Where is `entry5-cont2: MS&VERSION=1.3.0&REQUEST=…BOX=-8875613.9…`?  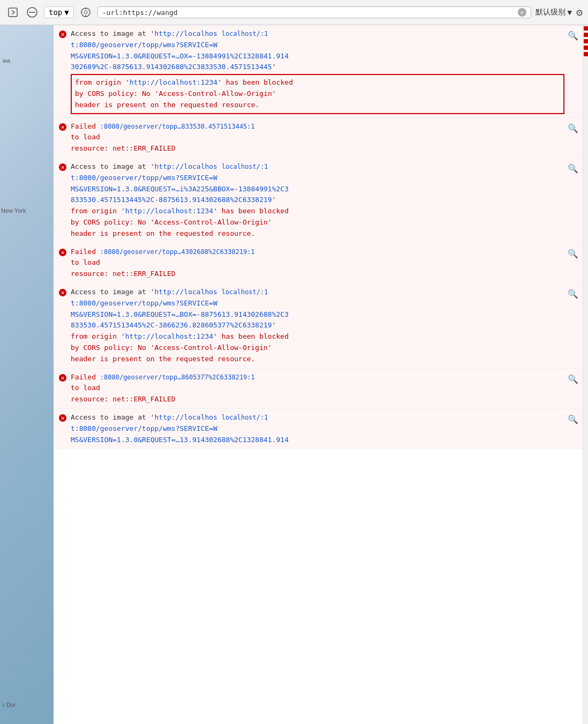 entry5-cont2: MS&VERSION=1.3.0&REQUEST=…BOX=-8875613.9… is located at coordinates (180, 314).